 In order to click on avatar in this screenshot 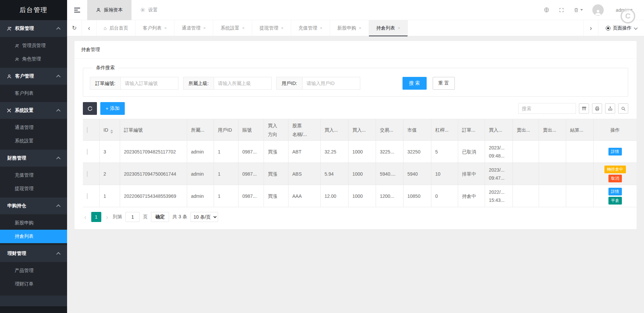, I will do `click(598, 10)`.